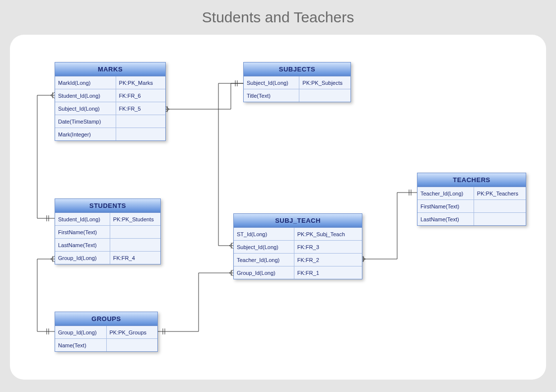 The width and height of the screenshot is (556, 392). Describe the element at coordinates (106, 332) in the screenshot. I see `table-row: Group_Id(Long)PK:PK_Groups` at that location.